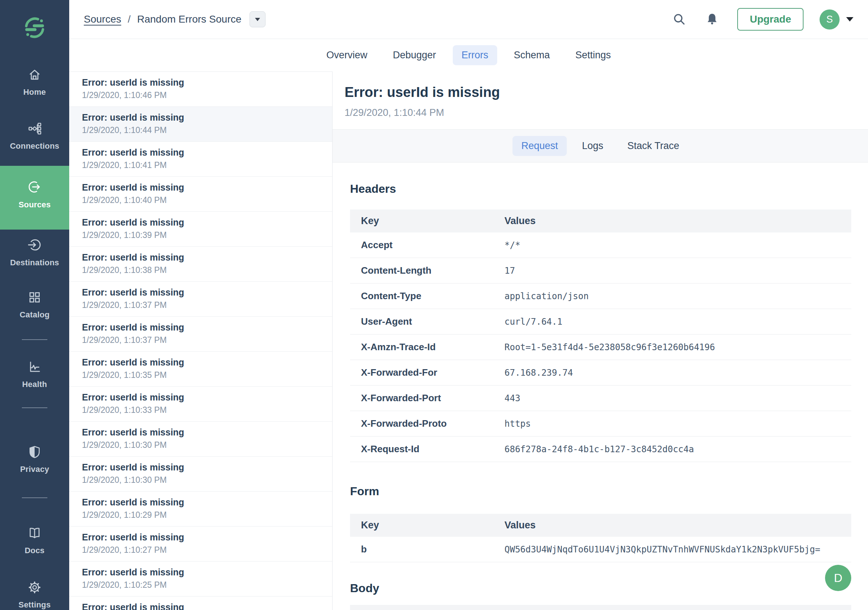 The image size is (868, 610). I want to click on tab-errors: Errors, so click(475, 55).